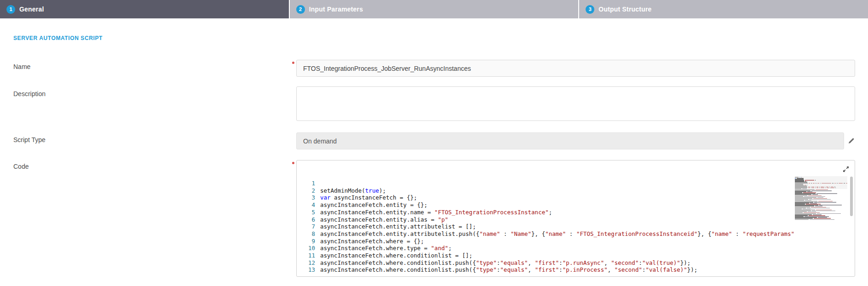 The width and height of the screenshot is (868, 286). I want to click on line-number: 11, so click(308, 256).